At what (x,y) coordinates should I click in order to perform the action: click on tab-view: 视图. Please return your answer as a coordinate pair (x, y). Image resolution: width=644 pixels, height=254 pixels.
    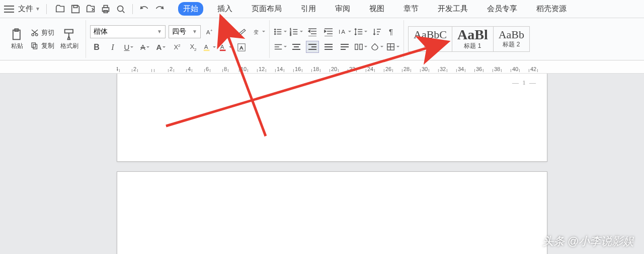
    Looking at the image, I should click on (377, 9).